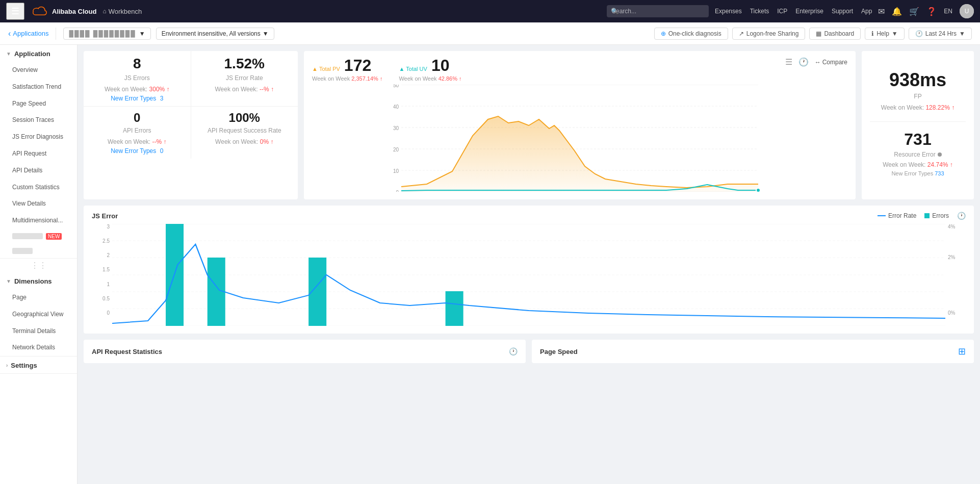  Describe the element at coordinates (418, 79) in the screenshot. I see `uv-wow-label: Week on Week` at that location.